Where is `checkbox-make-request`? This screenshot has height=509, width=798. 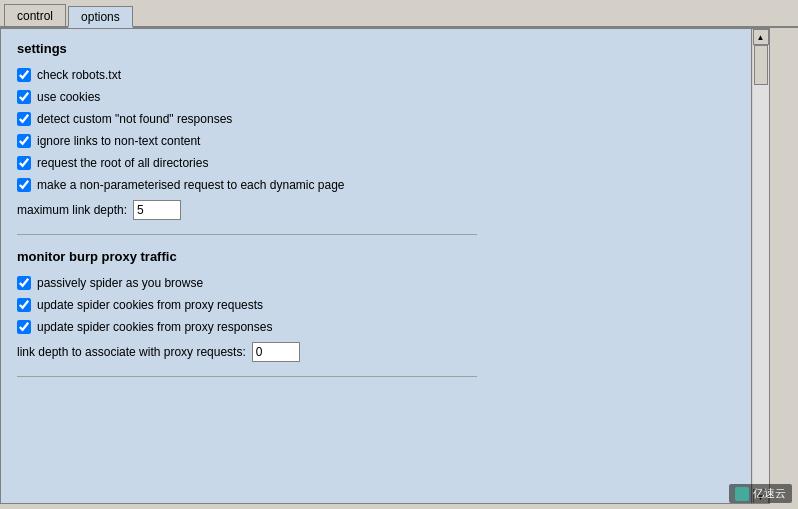 checkbox-make-request is located at coordinates (24, 185).